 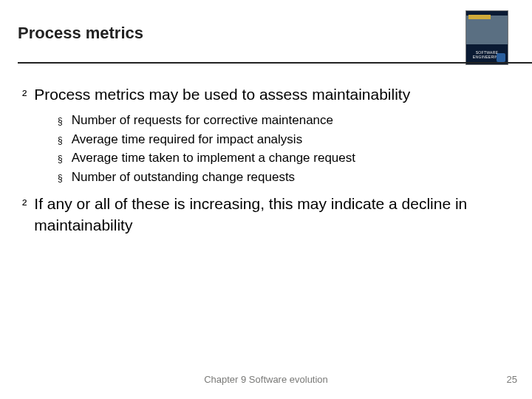 I want to click on bullet-level2: § Average time taken to implement a chan…, so click(x=286, y=158).